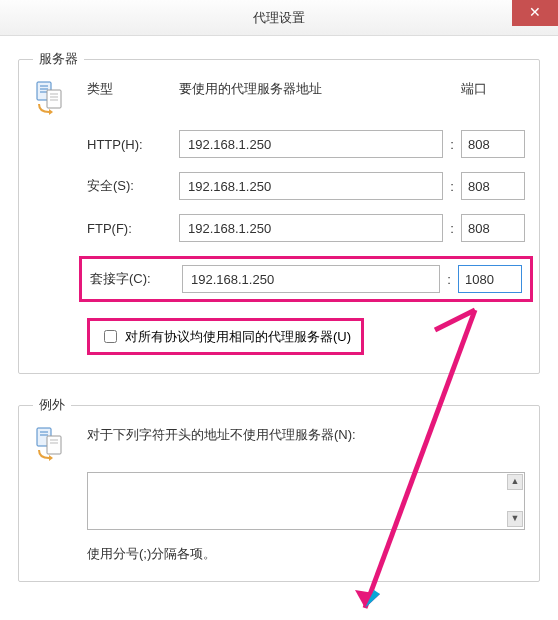  I want to click on header-port: 端口, so click(488, 89).